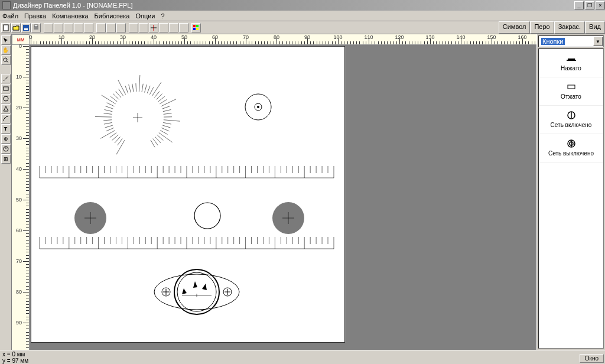 Image resolution: width=605 pixels, height=364 pixels. Describe the element at coordinates (112, 16) in the screenshot. I see `menu-library: Библиотека` at that location.